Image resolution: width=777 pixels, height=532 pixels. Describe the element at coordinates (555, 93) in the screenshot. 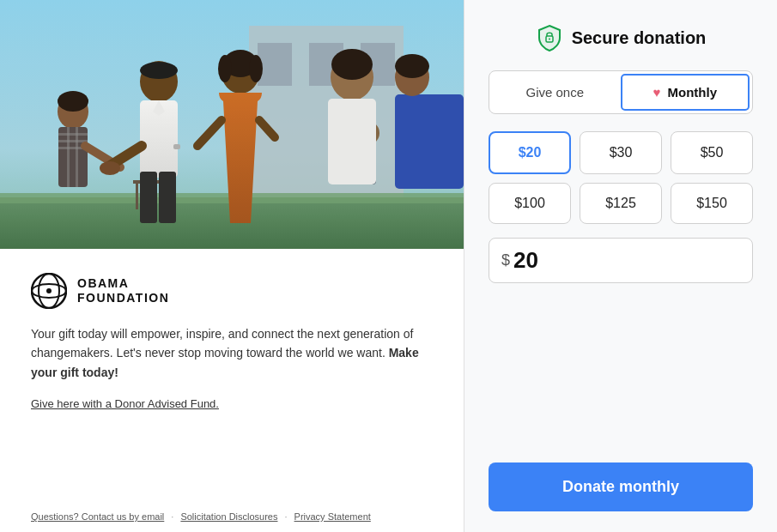

I see `give-once-tab: Give once` at that location.